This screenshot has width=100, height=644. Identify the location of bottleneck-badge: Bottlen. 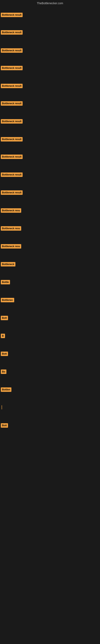
(6, 390).